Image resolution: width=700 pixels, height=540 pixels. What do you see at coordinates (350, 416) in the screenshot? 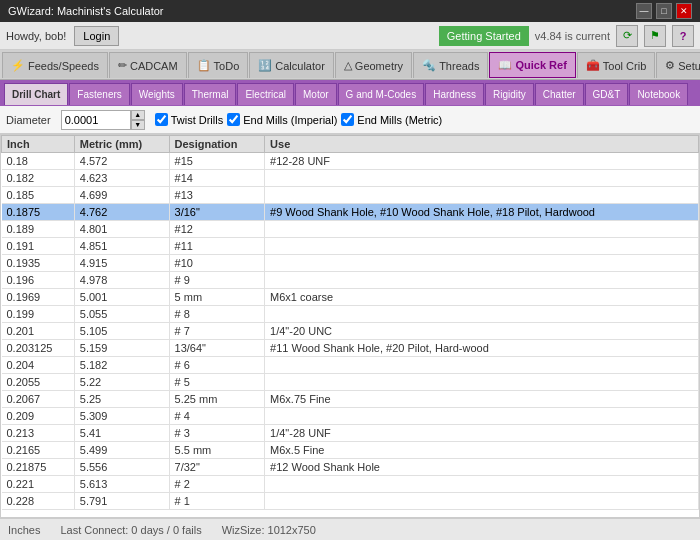
I see `table-row: 0.2095.309# 4` at bounding box center [350, 416].